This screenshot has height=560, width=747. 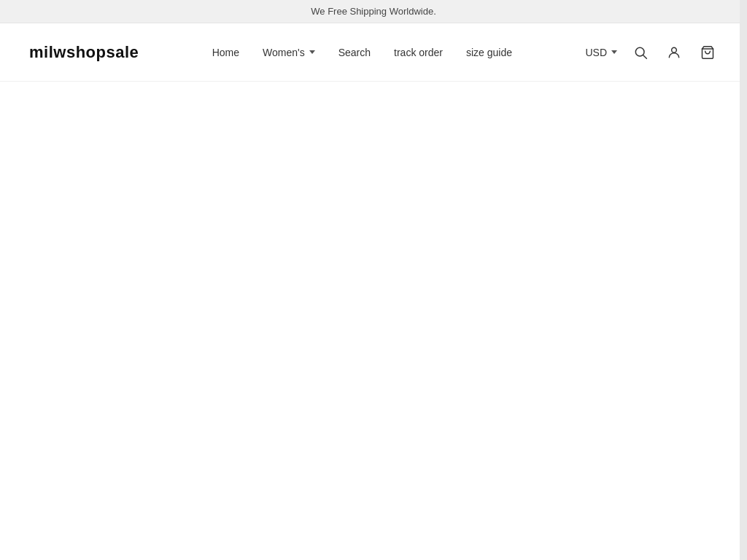 I want to click on search-icon, so click(x=640, y=52).